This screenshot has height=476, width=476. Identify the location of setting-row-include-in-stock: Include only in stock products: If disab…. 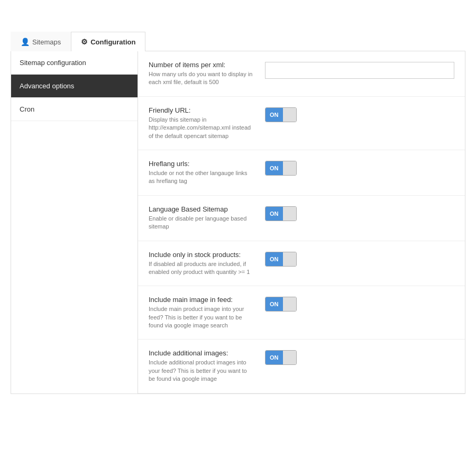
(301, 264).